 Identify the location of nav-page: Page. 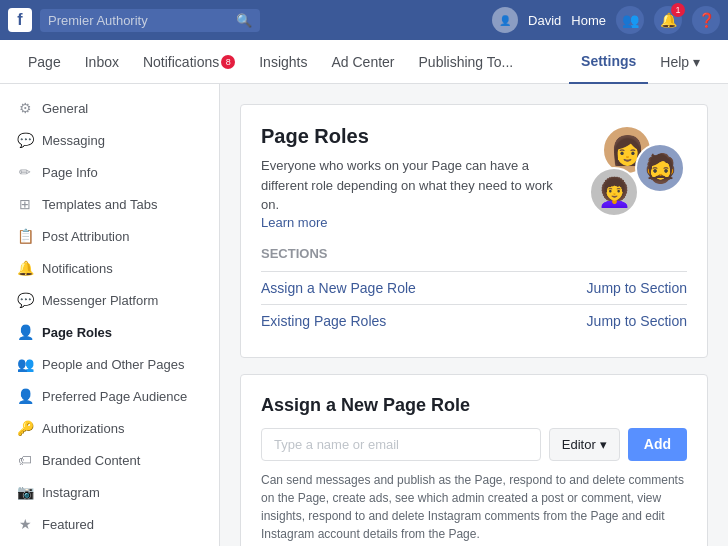
(44, 62).